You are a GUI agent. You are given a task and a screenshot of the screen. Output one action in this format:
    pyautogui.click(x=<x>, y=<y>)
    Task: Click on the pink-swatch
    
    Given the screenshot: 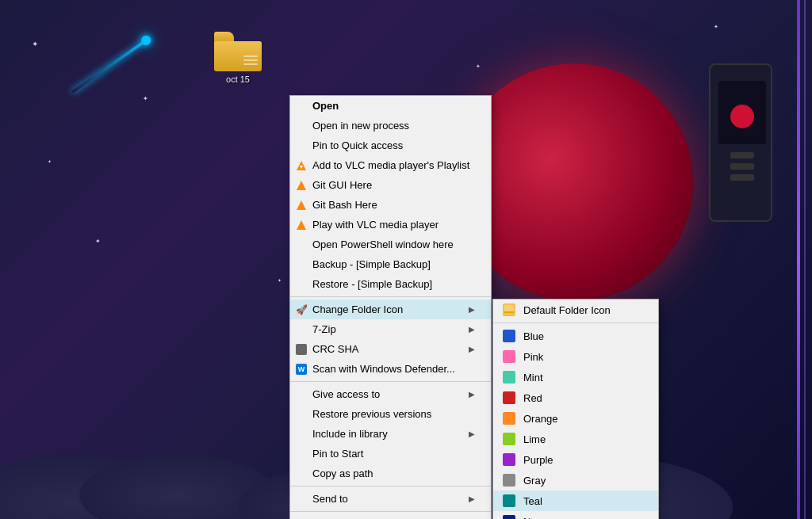 What is the action you would take?
    pyautogui.click(x=509, y=357)
    